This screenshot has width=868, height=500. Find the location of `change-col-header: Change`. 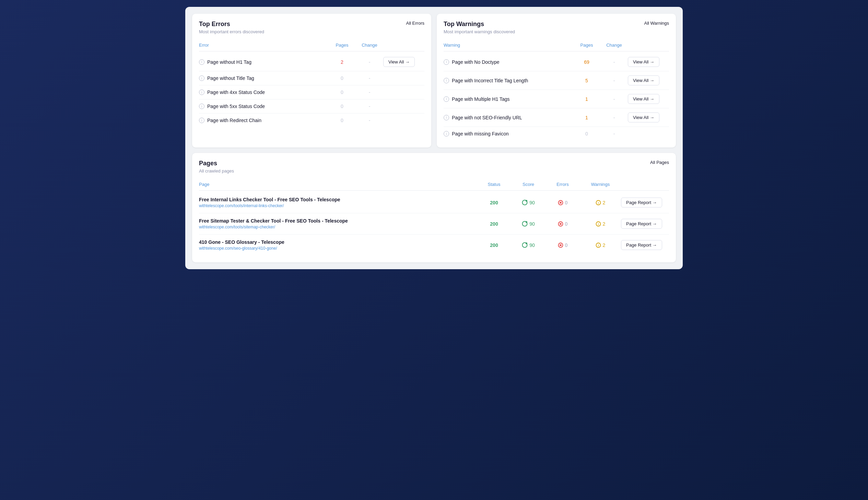

change-col-header: Change is located at coordinates (370, 45).